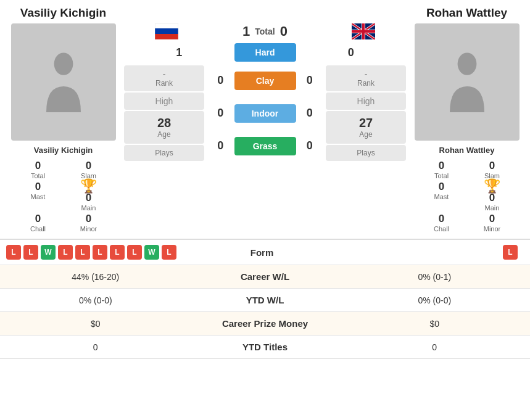  What do you see at coordinates (221, 146) in the screenshot?
I see `grass-score-left-cont: 0` at bounding box center [221, 146].